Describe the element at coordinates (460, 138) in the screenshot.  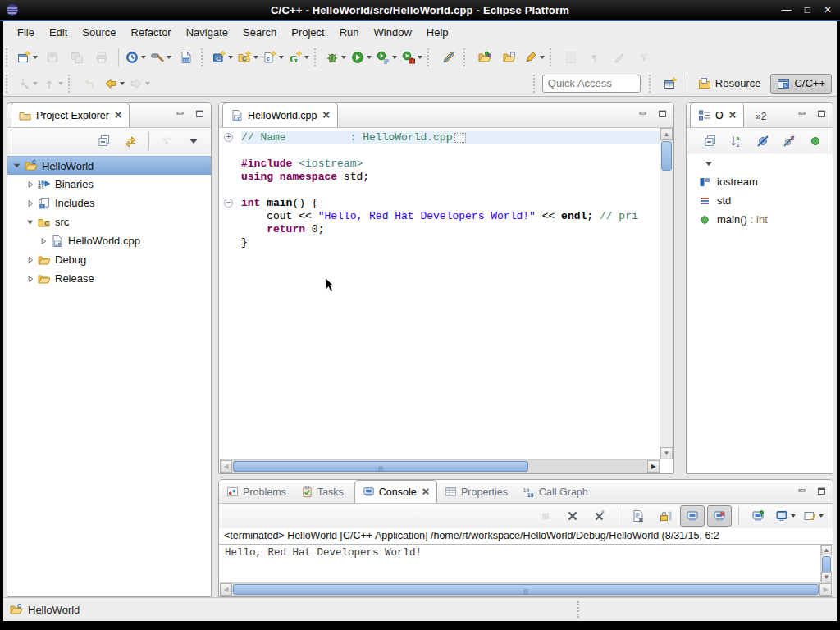
I see `folded-region-box` at that location.